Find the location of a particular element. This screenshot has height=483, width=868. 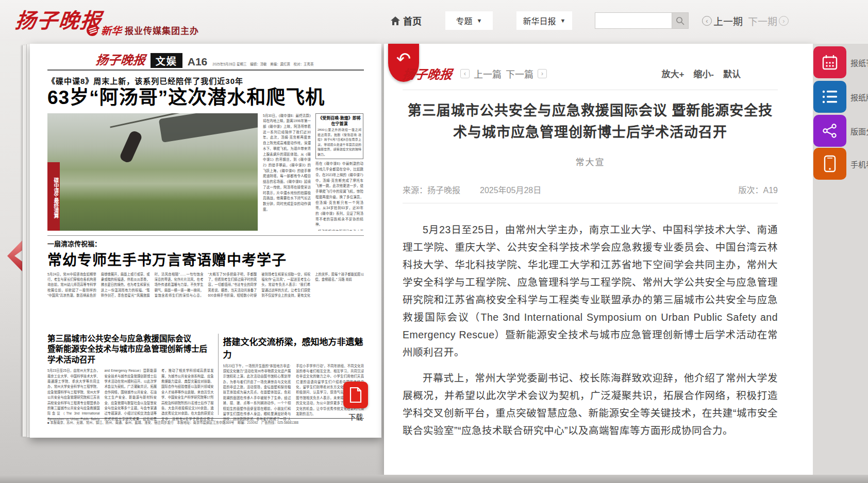

article1-col2: 《受到召唤·敦煌》即将在宁首演 2800公里之外的敦煌一夜之间抵达南京。舞剧《受… is located at coordinates (339, 172).